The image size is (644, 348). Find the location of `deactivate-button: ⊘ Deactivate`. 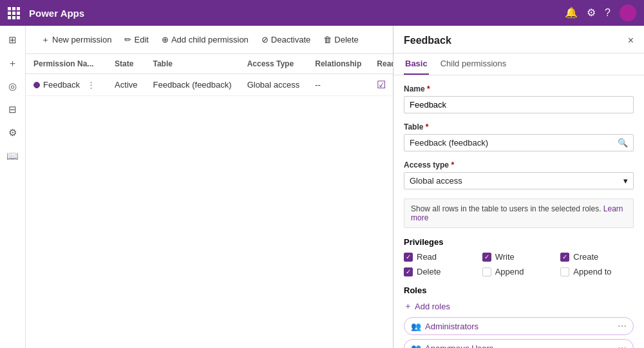

deactivate-button: ⊘ Deactivate is located at coordinates (286, 40).